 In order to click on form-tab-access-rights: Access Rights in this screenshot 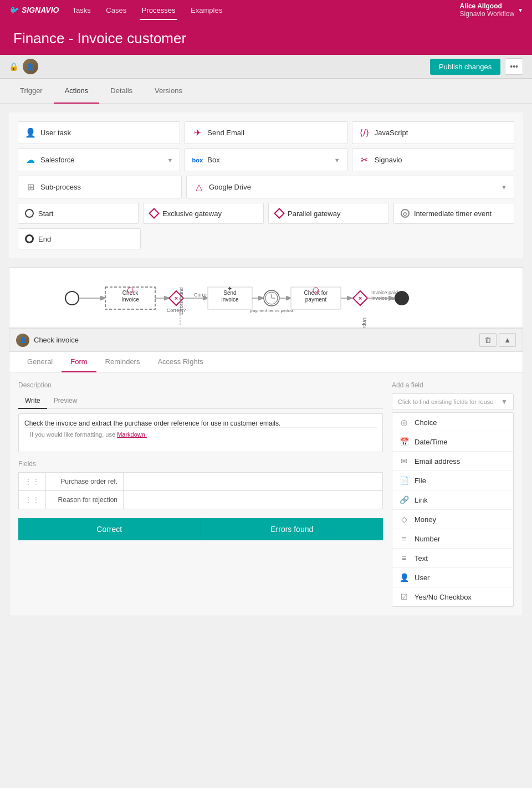, I will do `click(180, 362)`.